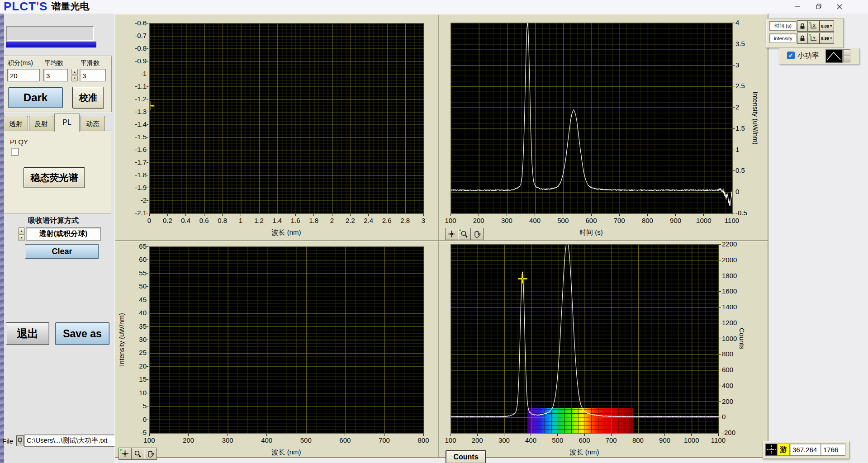 The height and width of the screenshot is (463, 868). What do you see at coordinates (584, 440) in the screenshot?
I see `x-tick-label: 600` at bounding box center [584, 440].